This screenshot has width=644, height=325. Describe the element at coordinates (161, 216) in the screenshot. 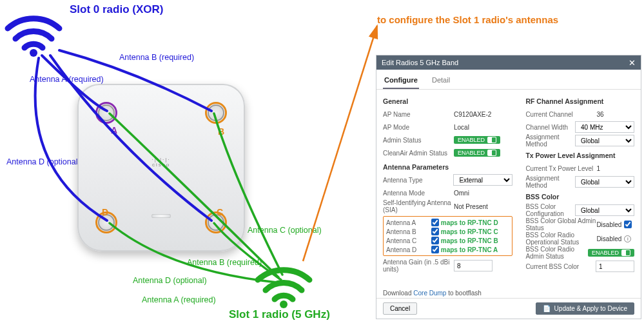

I see `status-led` at that location.